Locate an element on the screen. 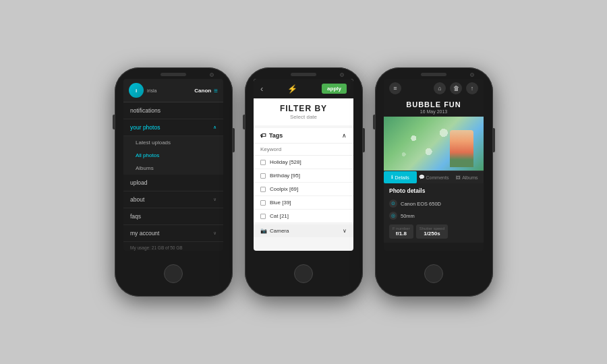 The image size is (607, 364). photo-child-figure is located at coordinates (461, 148).